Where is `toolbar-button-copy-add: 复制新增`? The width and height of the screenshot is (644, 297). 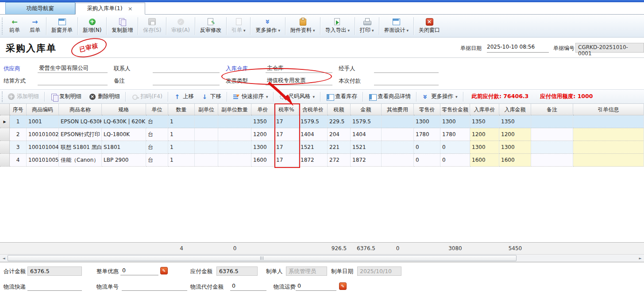
toolbar-button-copy-add: 复制新增 is located at coordinates (122, 26).